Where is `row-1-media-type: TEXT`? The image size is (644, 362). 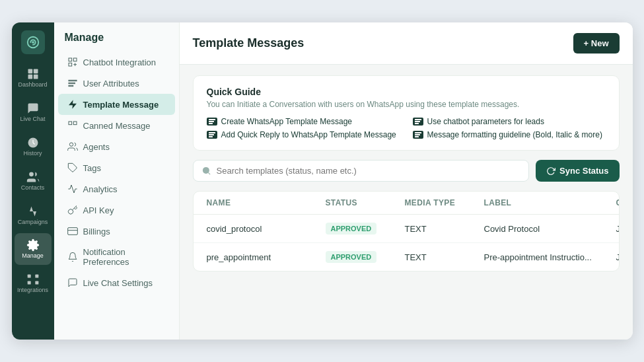
row-1-media-type: TEXT is located at coordinates (445, 229).